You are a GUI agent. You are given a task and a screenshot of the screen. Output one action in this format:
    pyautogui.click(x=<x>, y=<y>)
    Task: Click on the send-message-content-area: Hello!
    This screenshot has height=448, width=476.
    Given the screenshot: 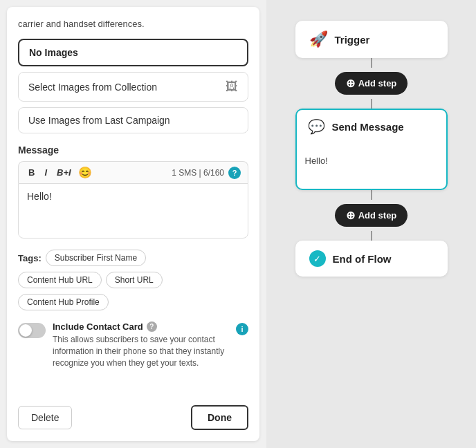 What is the action you would take?
    pyautogui.click(x=372, y=168)
    